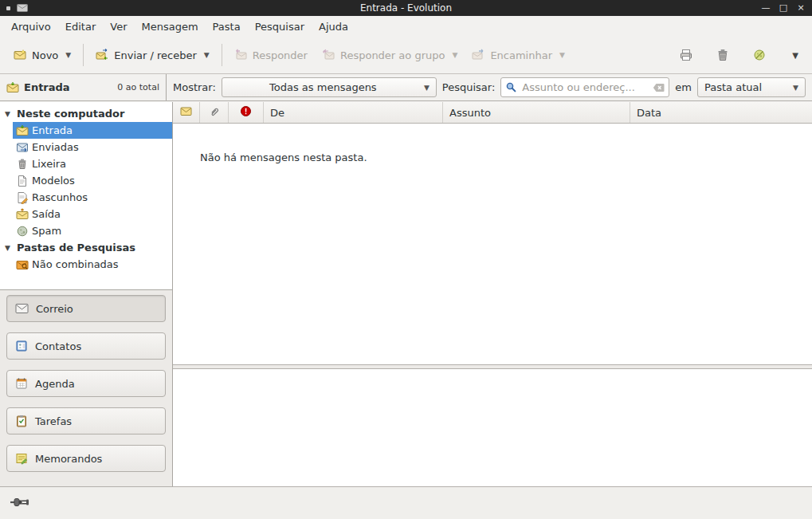  Describe the element at coordinates (86, 458) in the screenshot. I see `switcher-memos-button: Memorandos` at that location.